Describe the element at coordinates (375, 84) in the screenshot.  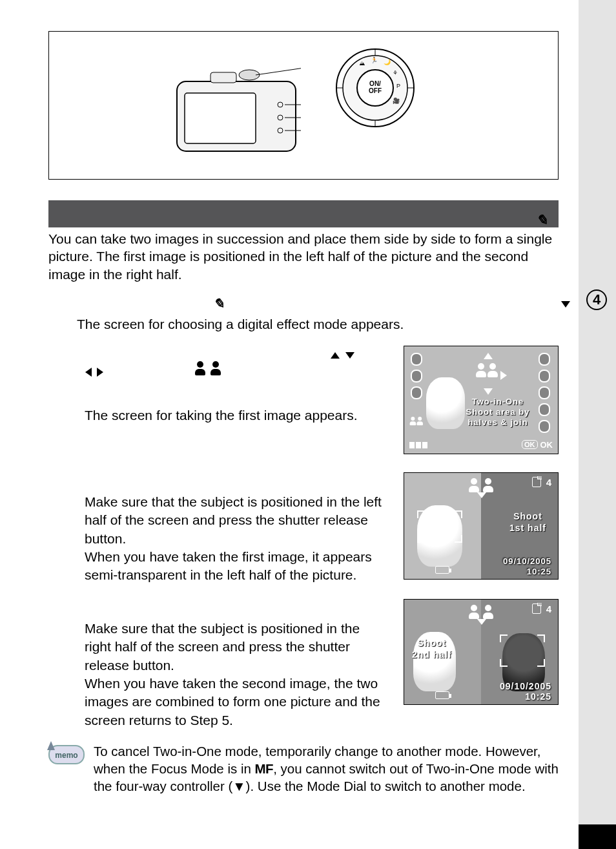
I see `on-off-label: ON/` at that location.